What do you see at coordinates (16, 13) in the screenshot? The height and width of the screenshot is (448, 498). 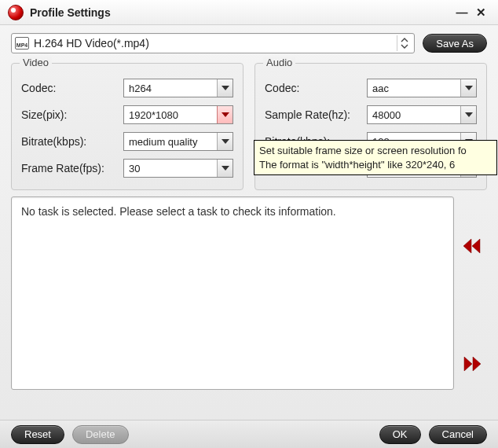 I see `app-icon` at bounding box center [16, 13].